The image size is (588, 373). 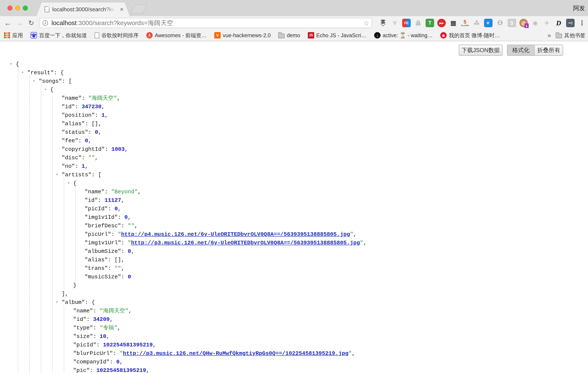 What do you see at coordinates (83, 336) in the screenshot?
I see `json-key: "size"` at bounding box center [83, 336].